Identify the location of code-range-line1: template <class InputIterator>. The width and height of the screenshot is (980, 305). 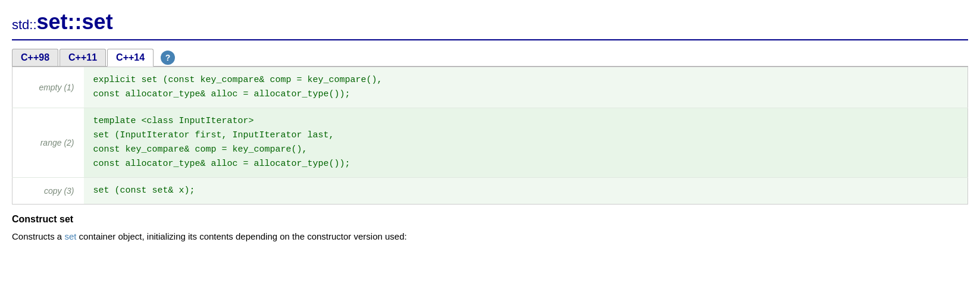
(174, 121).